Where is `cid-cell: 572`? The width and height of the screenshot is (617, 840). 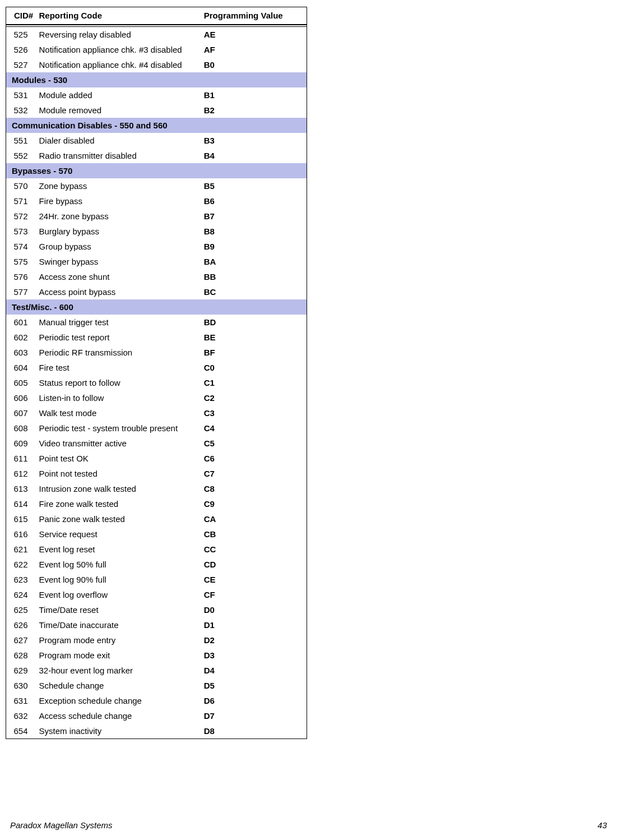
cid-cell: 572 is located at coordinates (21, 216).